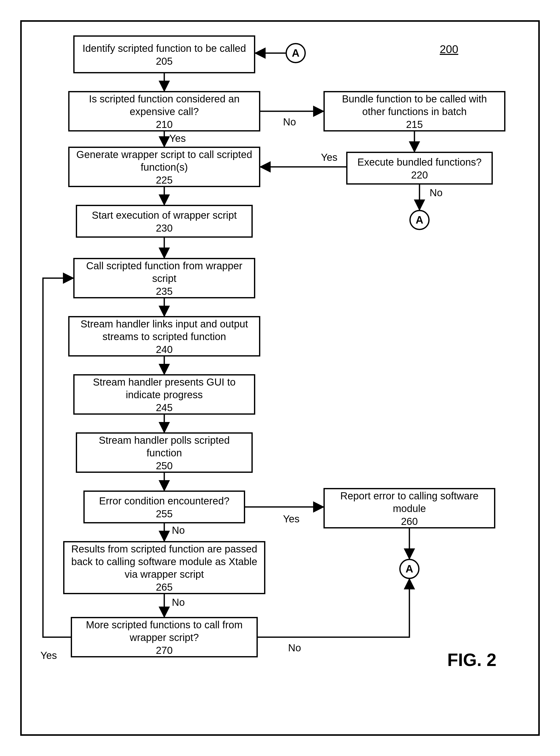  I want to click on node-240-text: Stream handler links input and output st…, so click(164, 330).